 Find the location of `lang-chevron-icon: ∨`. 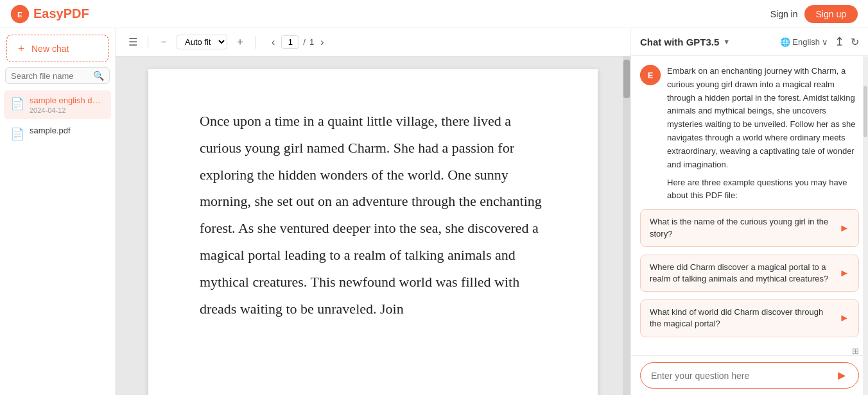

lang-chevron-icon: ∨ is located at coordinates (825, 42).